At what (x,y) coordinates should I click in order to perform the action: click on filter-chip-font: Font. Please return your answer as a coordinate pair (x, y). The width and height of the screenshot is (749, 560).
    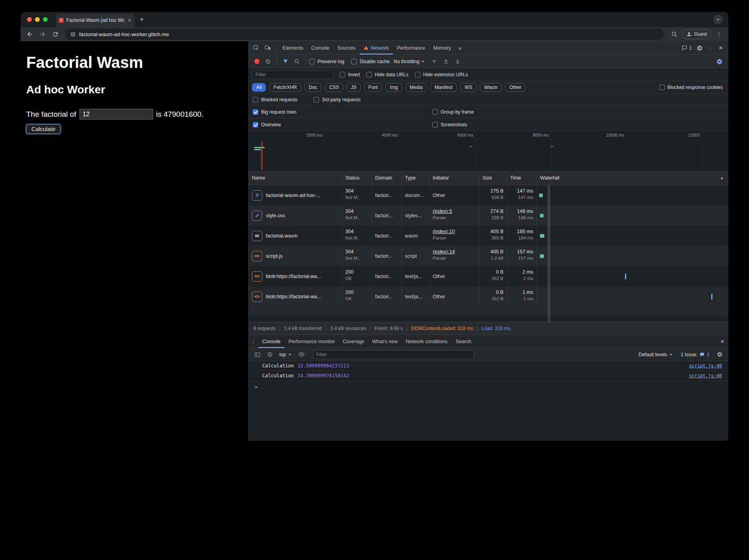
    Looking at the image, I should click on (373, 87).